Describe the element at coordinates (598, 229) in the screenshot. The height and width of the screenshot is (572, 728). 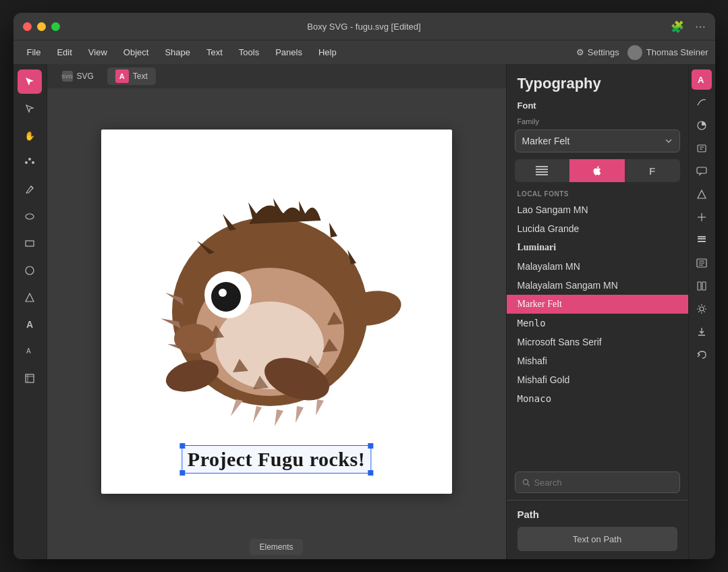
I see `font-item-lucida-grande: Lucida Grande` at that location.